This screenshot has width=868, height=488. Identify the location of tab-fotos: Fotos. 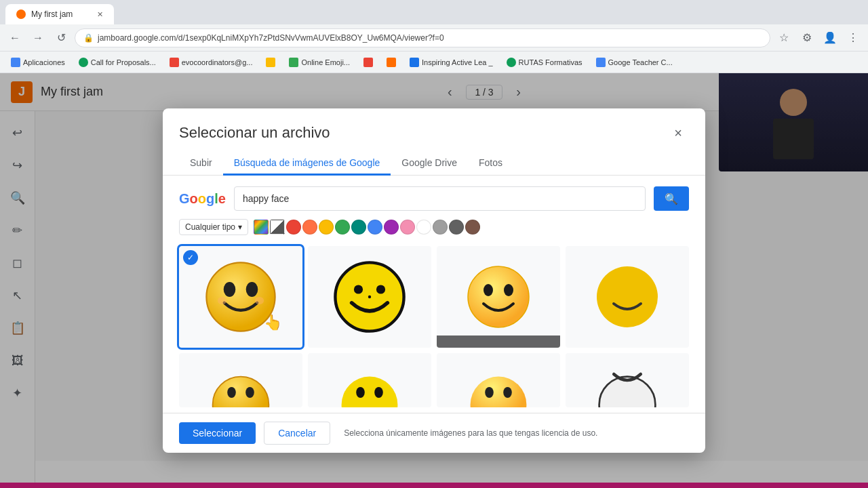
(491, 164).